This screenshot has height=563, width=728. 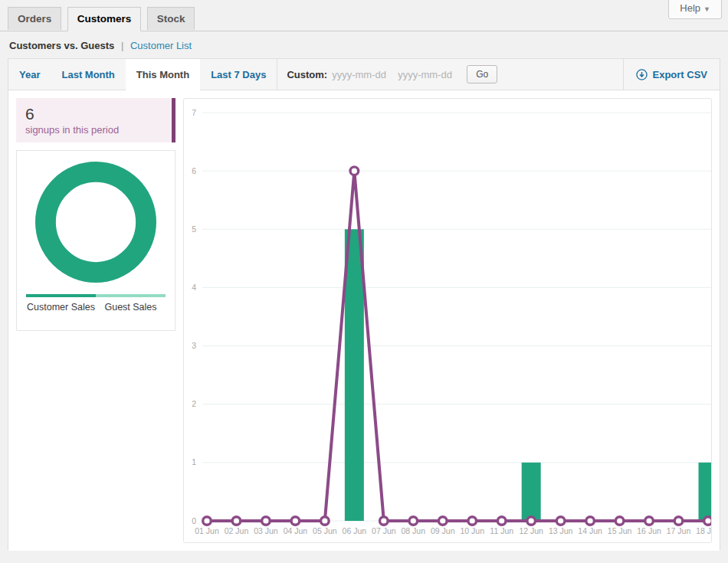 What do you see at coordinates (194, 521) in the screenshot?
I see `svg-text: 0` at bounding box center [194, 521].